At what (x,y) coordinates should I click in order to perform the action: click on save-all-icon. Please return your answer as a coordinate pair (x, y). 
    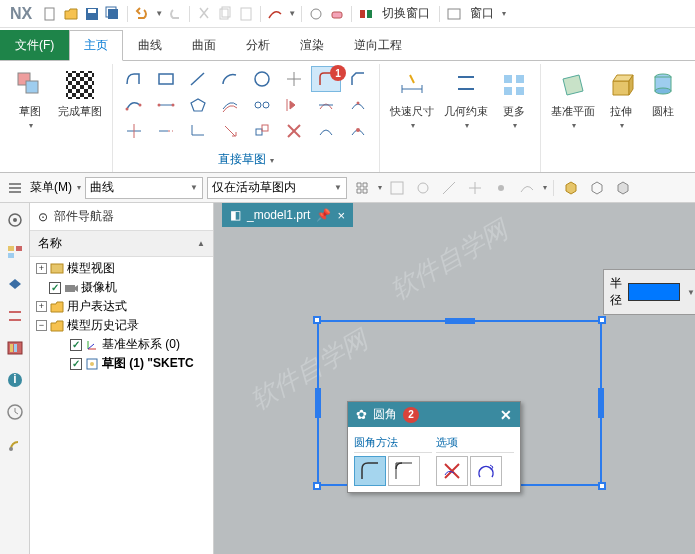
    Looking at the image, I should click on (113, 14).